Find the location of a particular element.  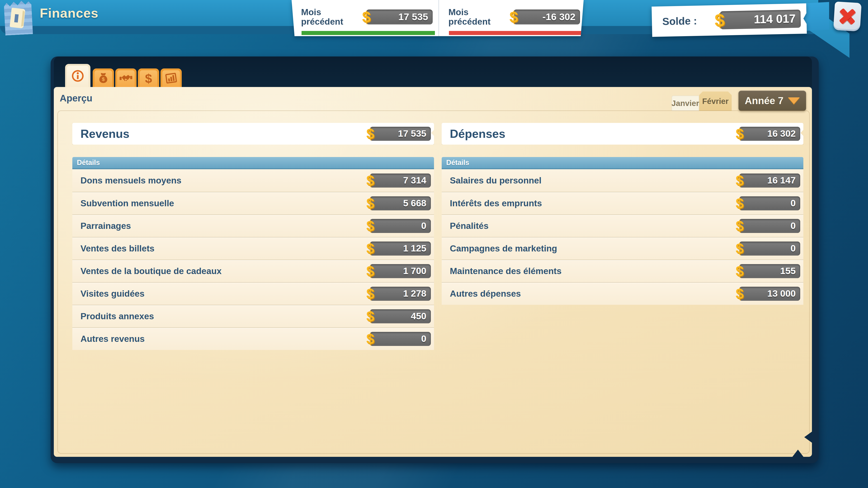

finance-row-label: Pénalités is located at coordinates (469, 226).